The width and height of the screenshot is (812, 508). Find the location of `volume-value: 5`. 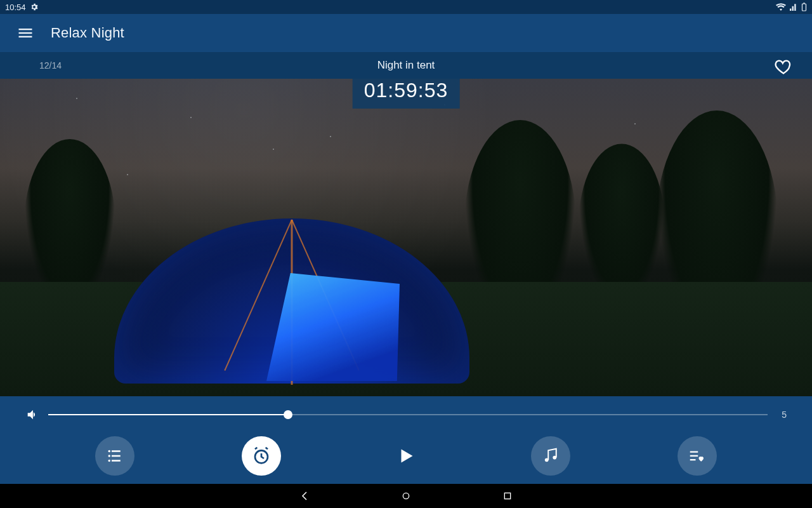

volume-value: 5 is located at coordinates (782, 415).